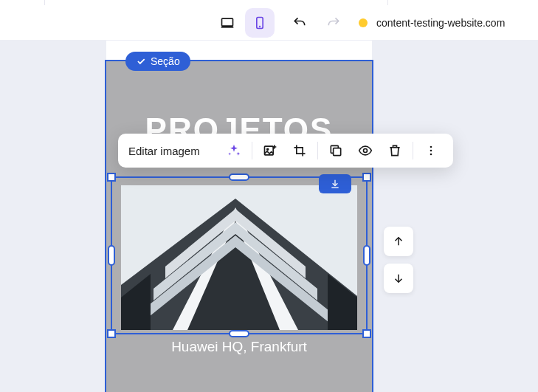 The height and width of the screenshot is (392, 538). Describe the element at coordinates (367, 255) in the screenshot. I see `resize-handle-right` at that location.